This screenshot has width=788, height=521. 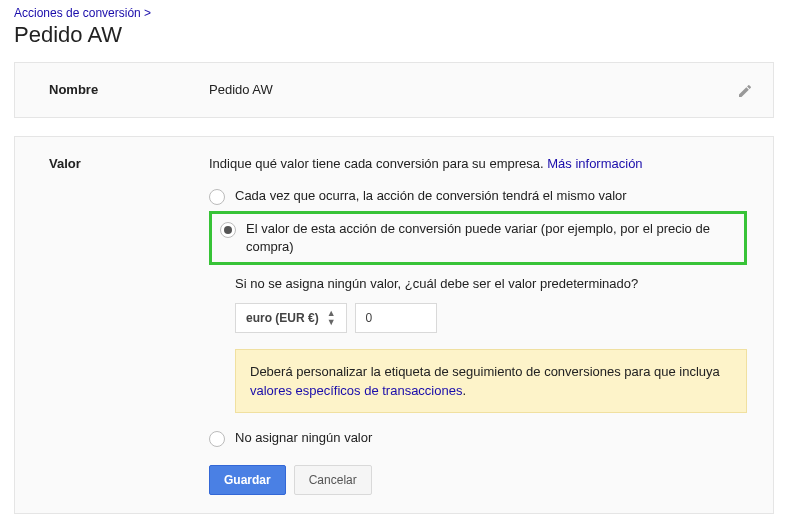 I want to click on name-panel: Nombre Pedido AW, so click(x=394, y=90).